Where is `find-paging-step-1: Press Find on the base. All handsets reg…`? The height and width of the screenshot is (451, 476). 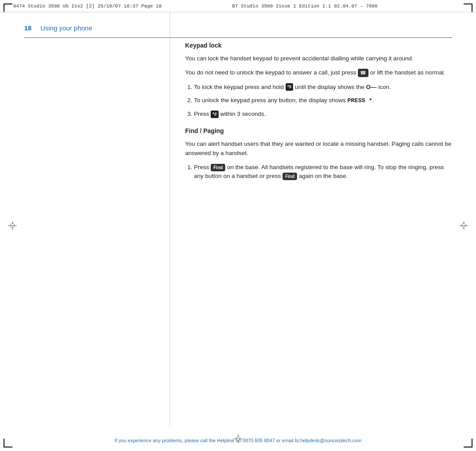
find-paging-step-1: Press Find on the base. All handsets reg… is located at coordinates (323, 172).